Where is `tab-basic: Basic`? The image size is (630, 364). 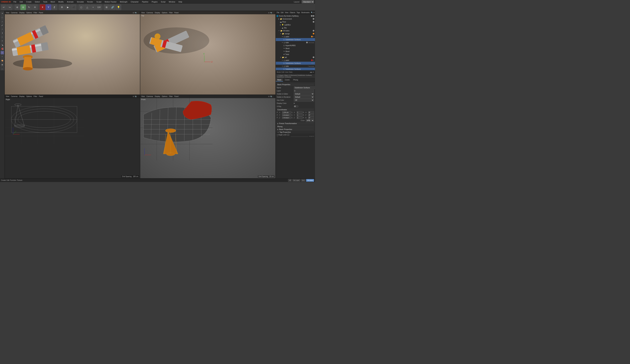
tab-basic: Basic is located at coordinates (280, 80).